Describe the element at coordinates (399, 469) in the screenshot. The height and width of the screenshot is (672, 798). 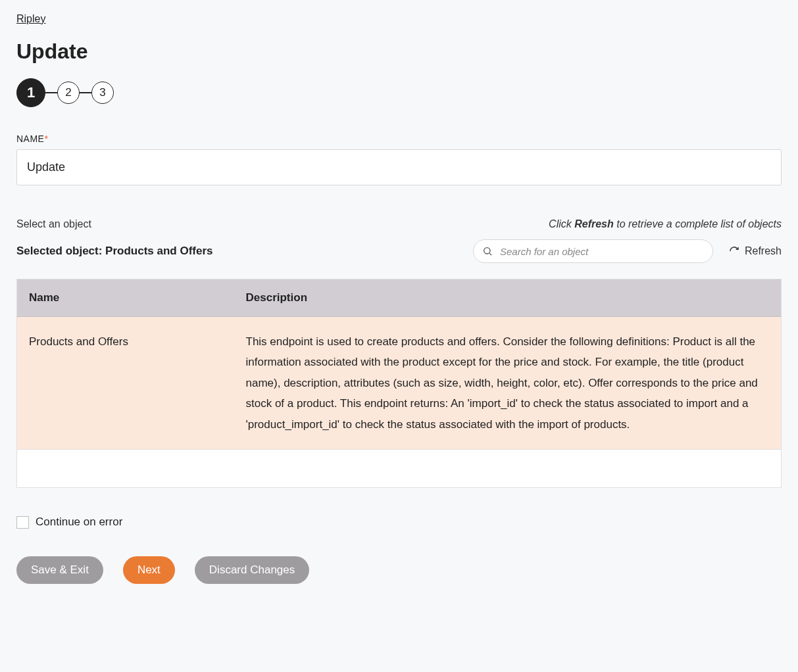
I see `table-footer` at that location.